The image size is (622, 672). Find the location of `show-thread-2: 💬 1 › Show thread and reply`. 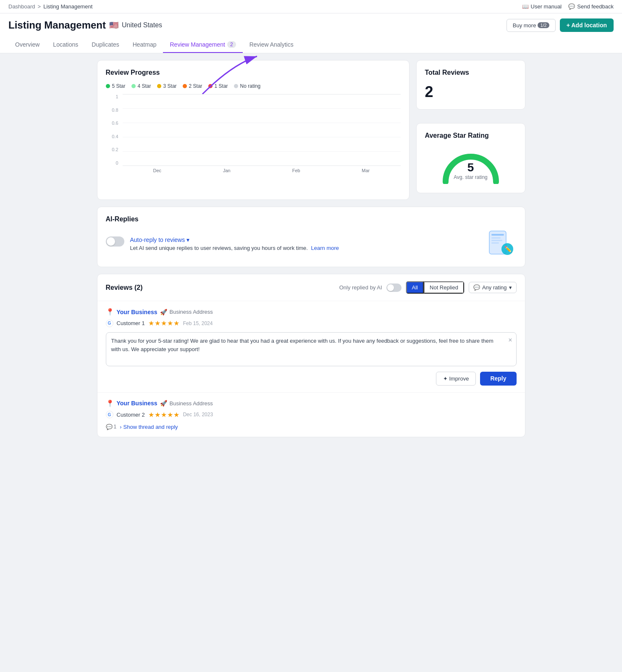

show-thread-2: 💬 1 › Show thread and reply is located at coordinates (311, 427).